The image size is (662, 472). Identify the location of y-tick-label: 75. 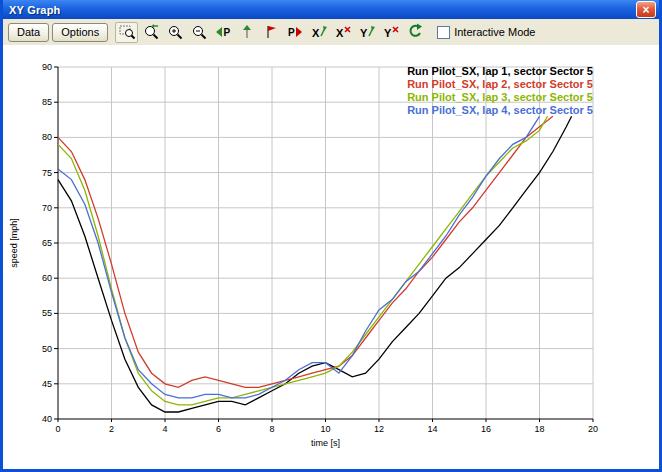
(47, 173).